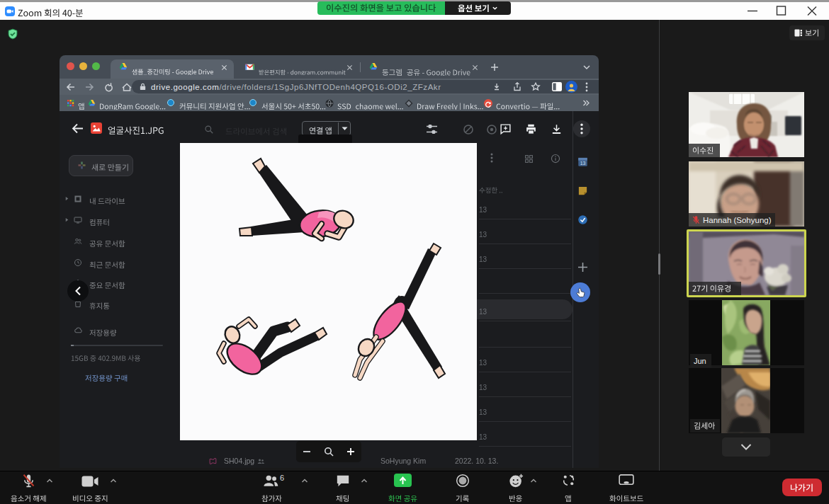  What do you see at coordinates (583, 163) in the screenshot?
I see `svg-text: 13` at bounding box center [583, 163].